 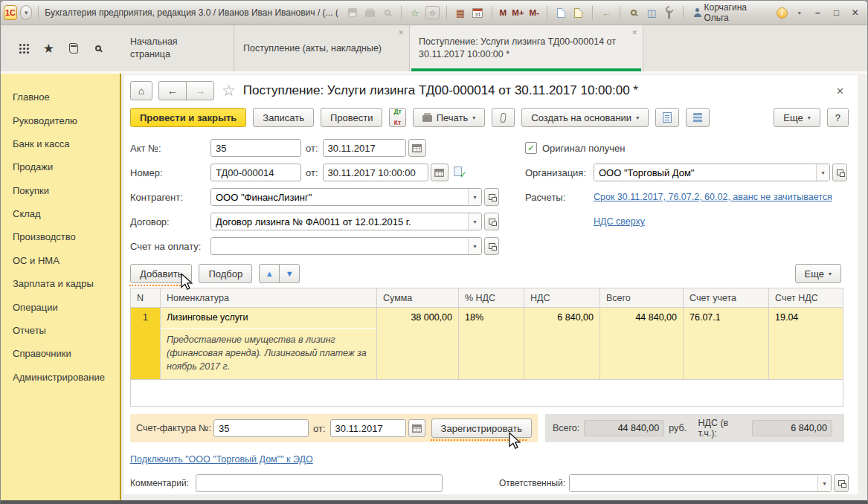 What do you see at coordinates (713, 197) in the screenshot?
I see `settlements-link: Срок 30.11.2017, 76.07.2, 60.02, аванс н…` at bounding box center [713, 197].